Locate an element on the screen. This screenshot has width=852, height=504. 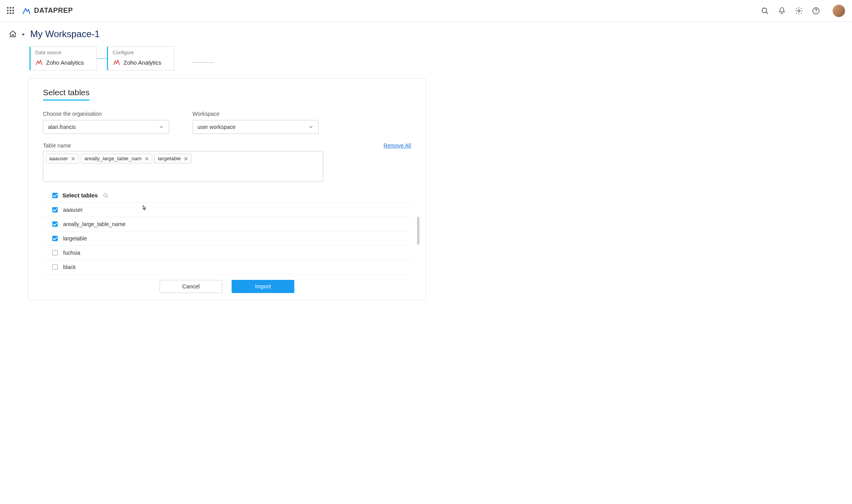
step-configure: Configure Zoho Analytics is located at coordinates (141, 58).